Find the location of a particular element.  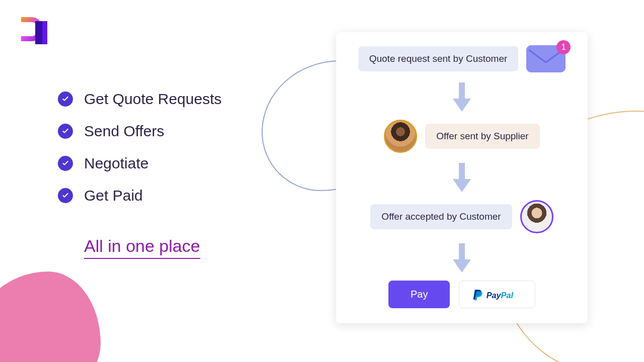

flow-step-3-label: Offer accepted by Customer is located at coordinates (441, 217).